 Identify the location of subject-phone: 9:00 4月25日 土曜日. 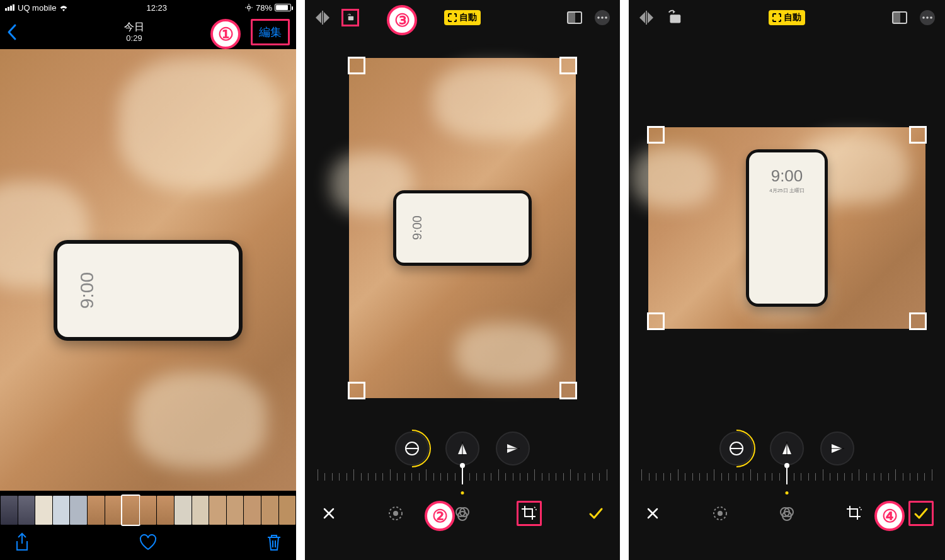
(787, 228).